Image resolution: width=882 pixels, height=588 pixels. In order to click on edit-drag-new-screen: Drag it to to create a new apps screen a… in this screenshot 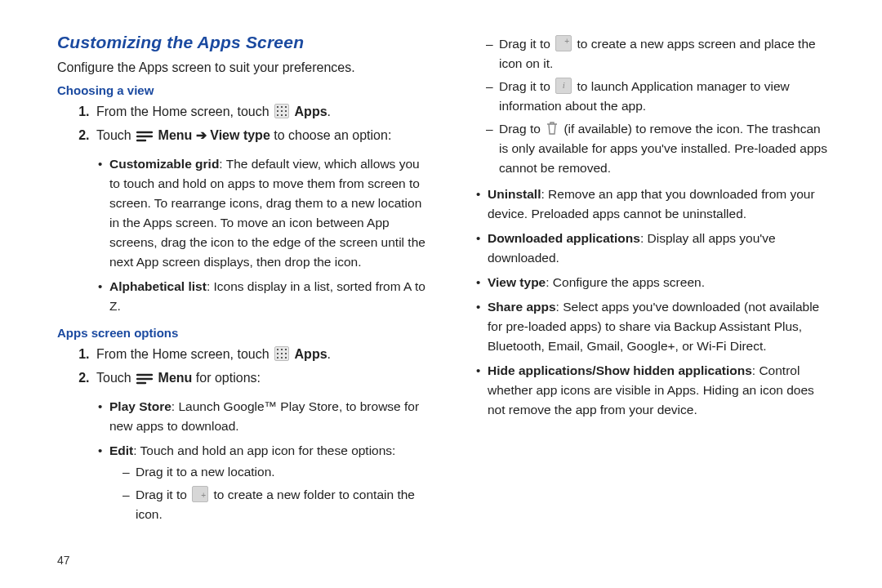, I will do `click(660, 54)`.